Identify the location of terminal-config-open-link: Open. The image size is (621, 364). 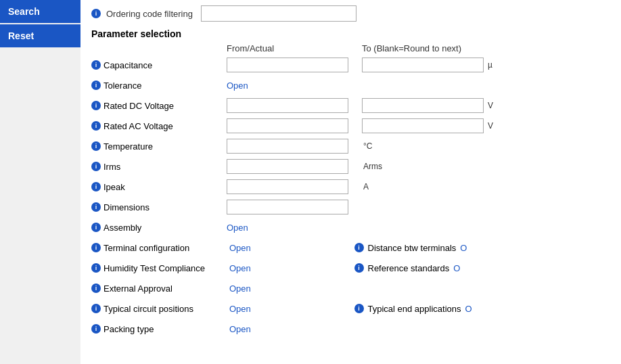
(240, 248).